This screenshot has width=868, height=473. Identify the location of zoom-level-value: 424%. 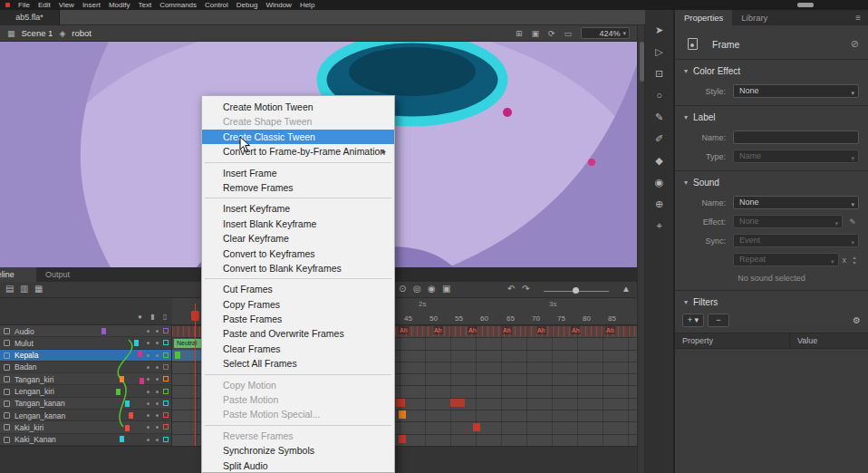
(609, 34).